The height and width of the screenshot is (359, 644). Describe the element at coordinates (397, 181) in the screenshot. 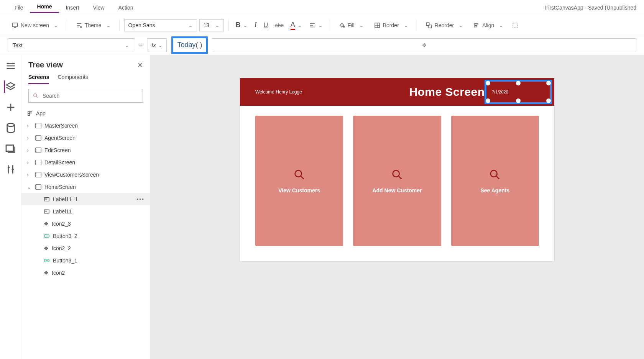

I see `card-add-customer: Add New Customer` at that location.